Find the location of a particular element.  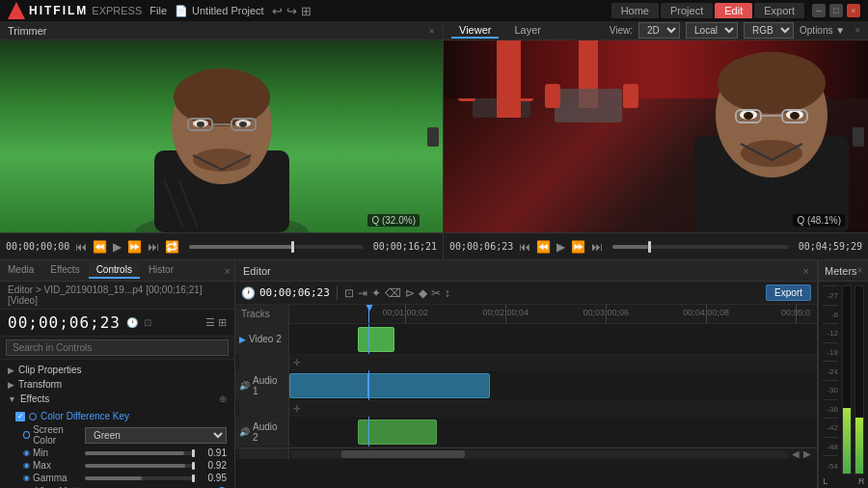

editor-arrow-btn: ↕ is located at coordinates (448, 293).